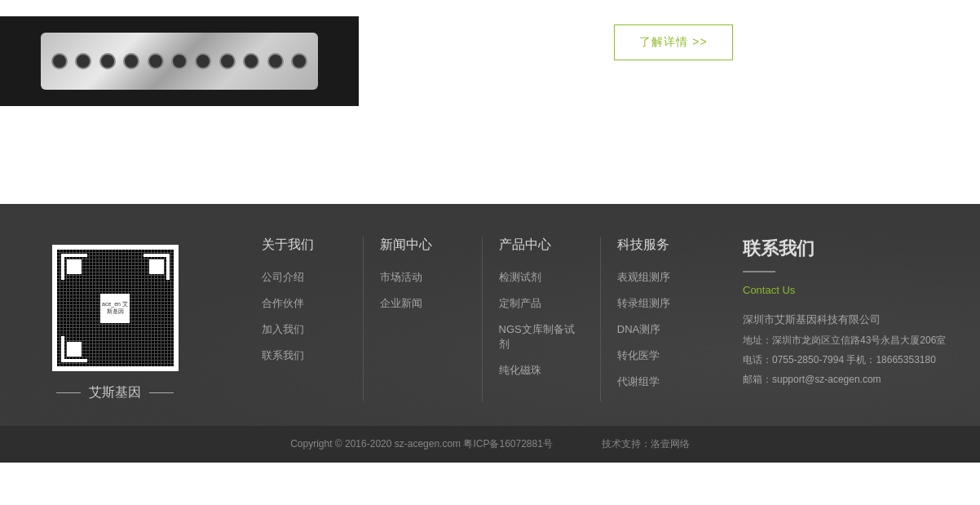 Image resolution: width=980 pixels, height=505 pixels. I want to click on brand-line-right, so click(161, 393).